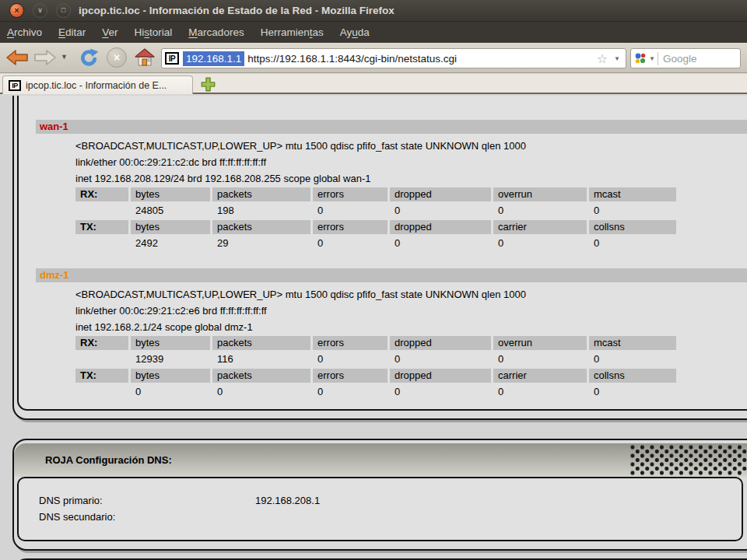 This screenshot has height=560, width=747. What do you see at coordinates (213, 59) in the screenshot?
I see `url-selected-text: 192.168.1.1` at bounding box center [213, 59].